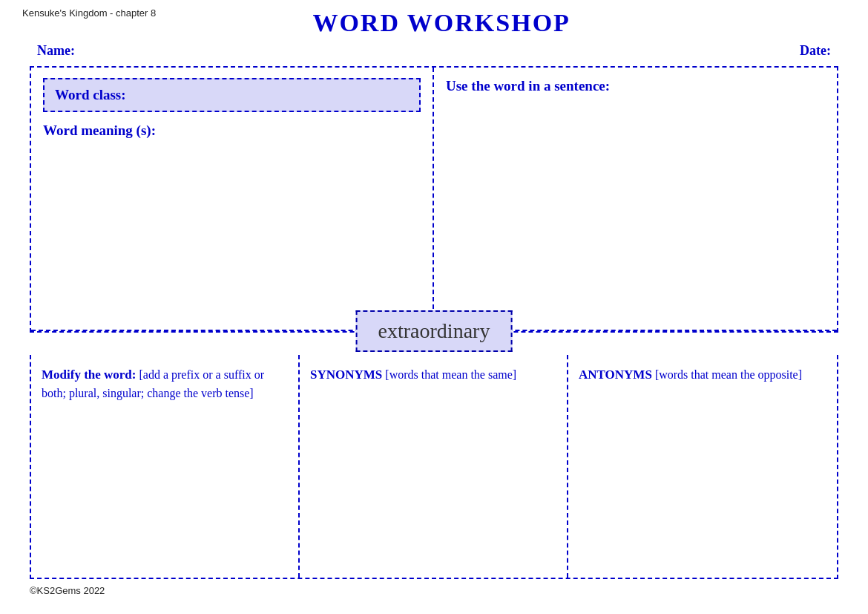 This screenshot has height=614, width=868. I want to click on footer: ©KS2Gems 2022, so click(434, 591).